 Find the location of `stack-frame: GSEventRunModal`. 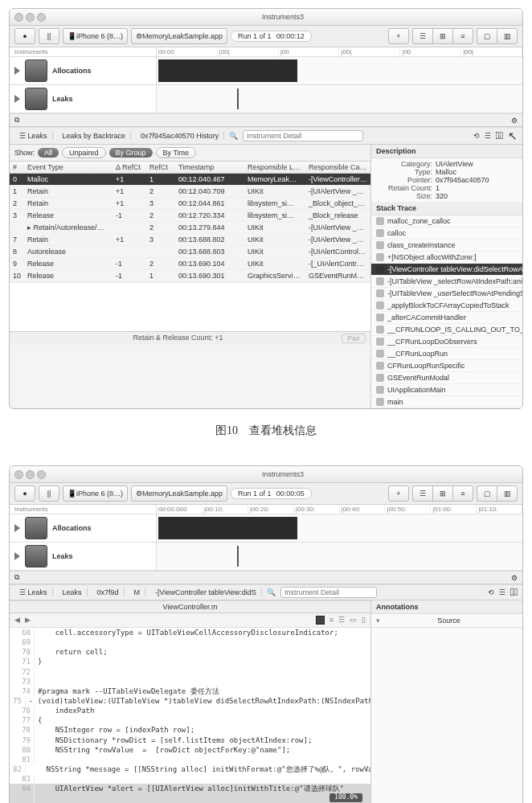

stack-frame: GSEventRunModal is located at coordinates (447, 378).